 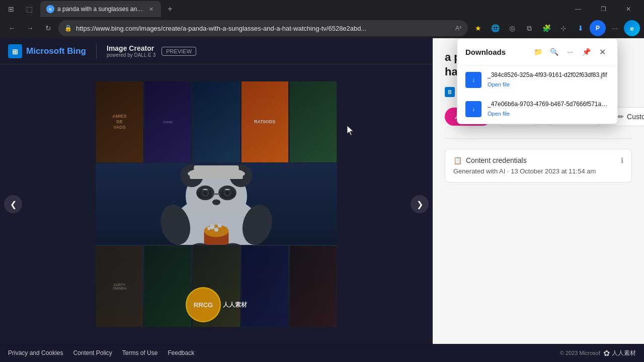 I want to click on header-divider, so click(x=97, y=51).